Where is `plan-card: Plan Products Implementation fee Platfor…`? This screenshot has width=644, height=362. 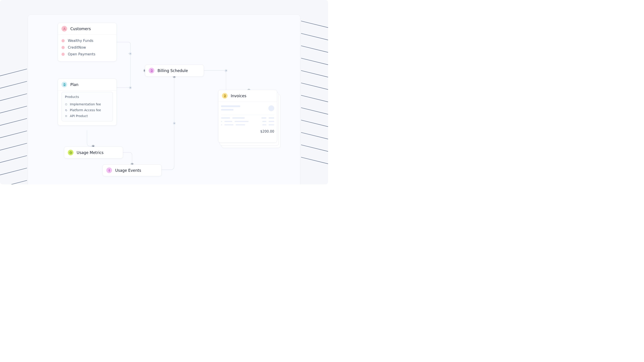 plan-card: Plan Products Implementation fee Platfor… is located at coordinates (87, 102).